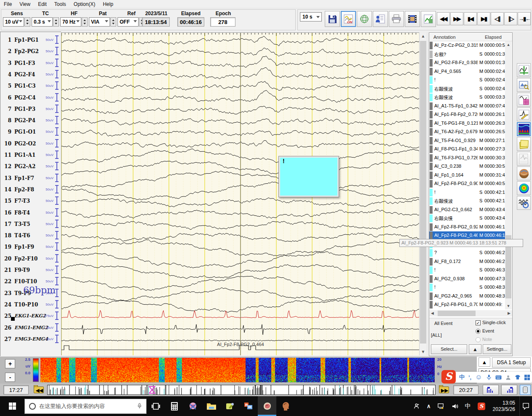  Describe the element at coordinates (108, 4) in the screenshot. I see `menu-item-help: Help` at that location.